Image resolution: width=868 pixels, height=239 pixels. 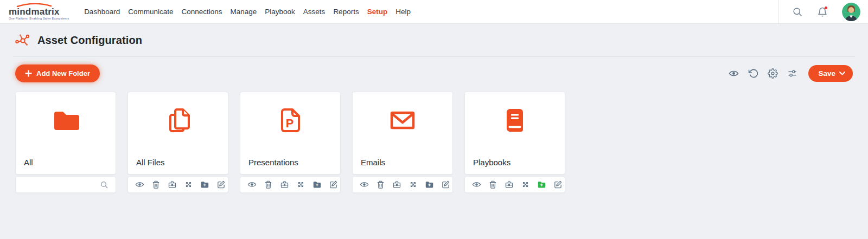 I want to click on nav-item-playbook: Playbook, so click(x=280, y=12).